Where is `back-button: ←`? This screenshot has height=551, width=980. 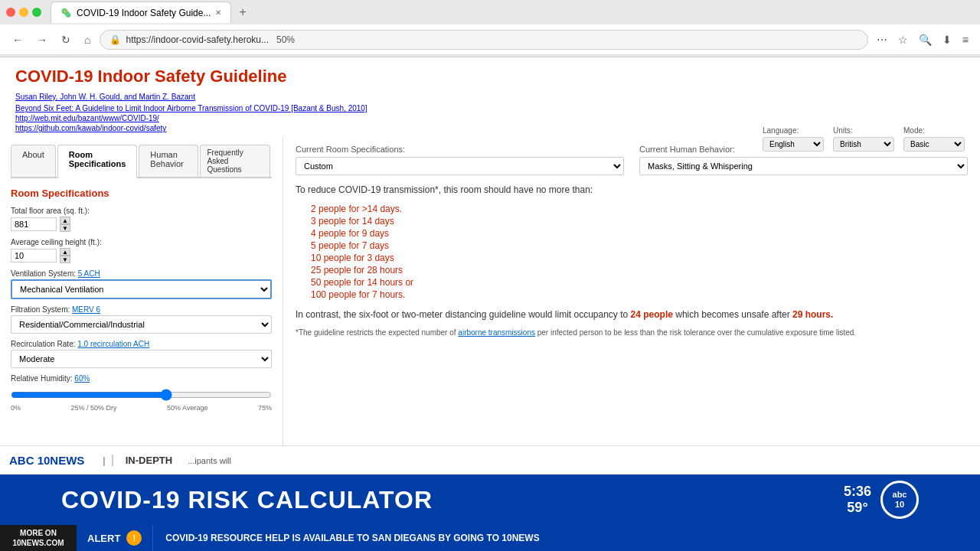 back-button: ← is located at coordinates (18, 40).